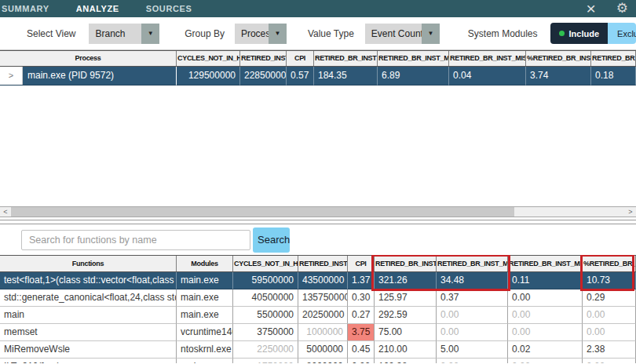 The width and height of the screenshot is (636, 364). What do you see at coordinates (124, 34) in the screenshot?
I see `select-view-dropdown: Branch ▼` at bounding box center [124, 34].